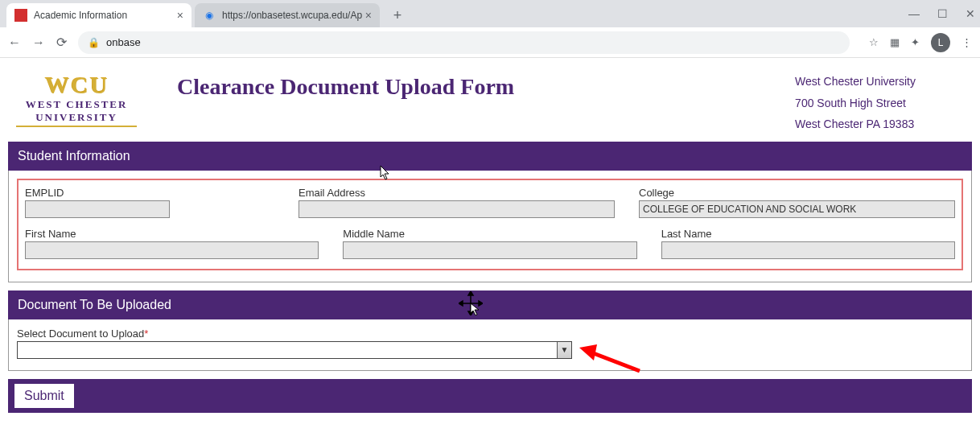 The height and width of the screenshot is (445, 980). What do you see at coordinates (490, 156) in the screenshot?
I see `section-student-info-header: Student Information` at bounding box center [490, 156].